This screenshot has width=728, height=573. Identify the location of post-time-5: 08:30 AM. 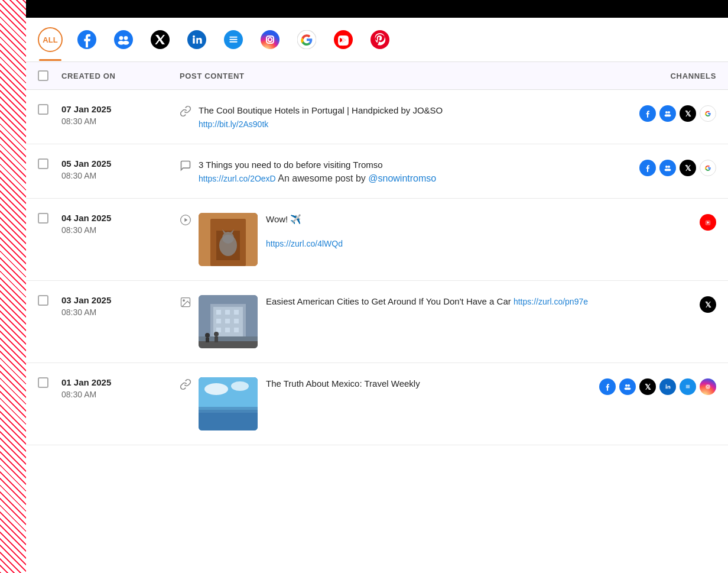
(121, 394).